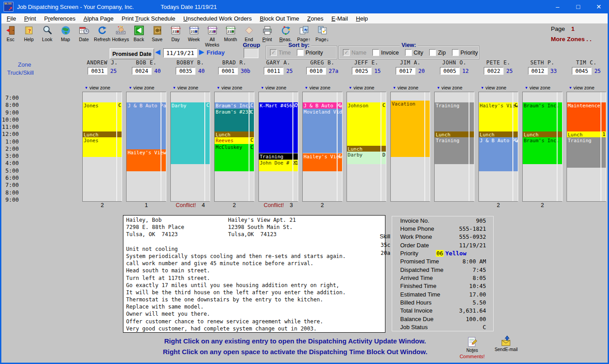 The width and height of the screenshot is (609, 364). What do you see at coordinates (139, 33) in the screenshot?
I see `toolbar-button-back: Back` at bounding box center [139, 33].